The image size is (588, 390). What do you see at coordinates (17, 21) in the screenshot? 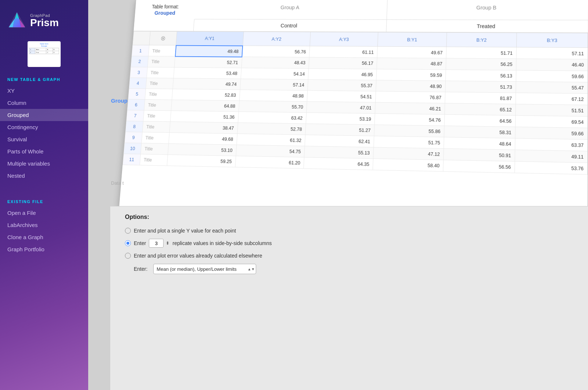
I see `prism-logo-icon` at bounding box center [17, 21].